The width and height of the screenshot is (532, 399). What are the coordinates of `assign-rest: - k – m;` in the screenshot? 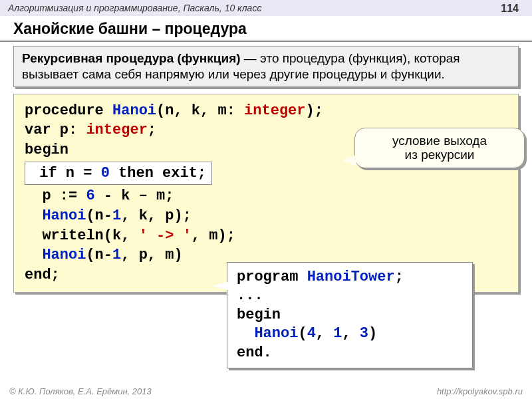 It's located at (134, 196).